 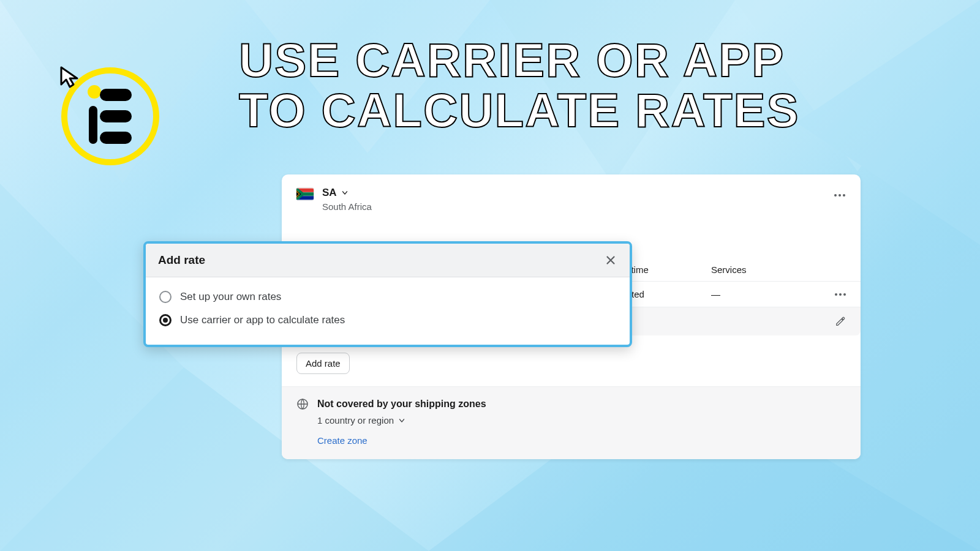 What do you see at coordinates (388, 320) in the screenshot?
I see `radio-option-carrier-rates: Use carrier or app to calculate rates` at bounding box center [388, 320].